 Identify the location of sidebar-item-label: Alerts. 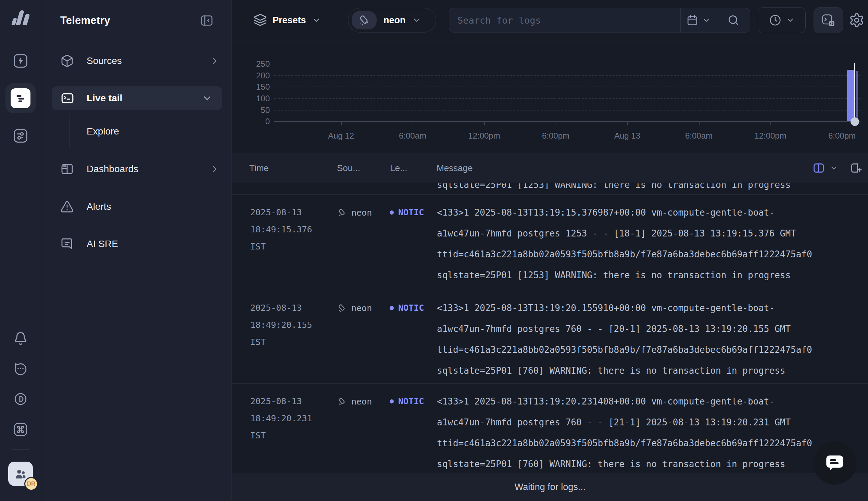
(99, 207).